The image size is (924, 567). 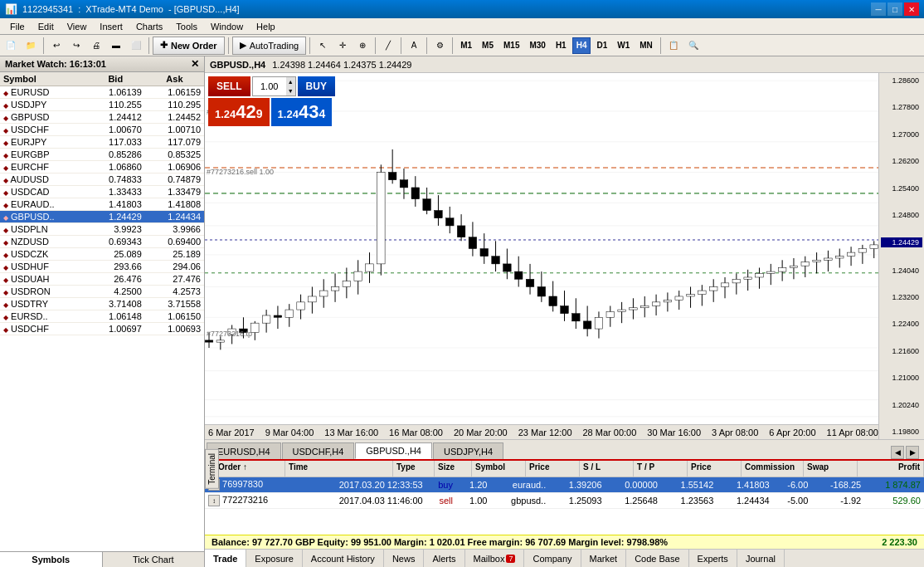 I want to click on col-swap: Swap, so click(x=831, y=468).